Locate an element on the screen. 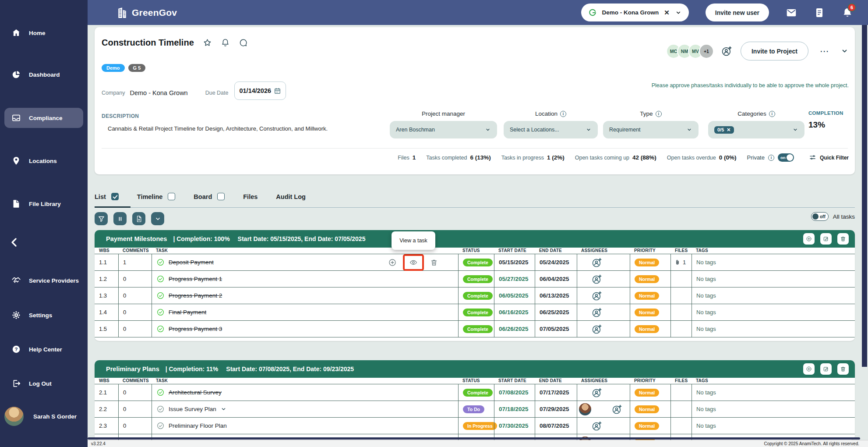 The width and height of the screenshot is (868, 447). task-name: Progress Payment 1 is located at coordinates (195, 279).